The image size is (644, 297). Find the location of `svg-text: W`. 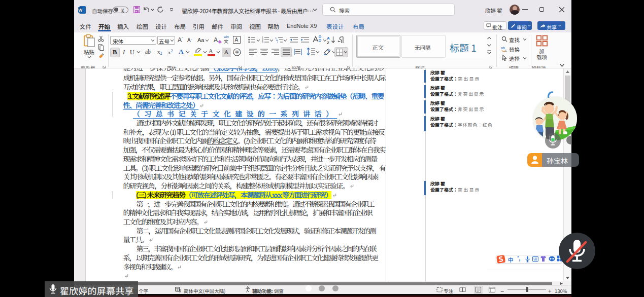

svg-text: W is located at coordinates (80, 10).